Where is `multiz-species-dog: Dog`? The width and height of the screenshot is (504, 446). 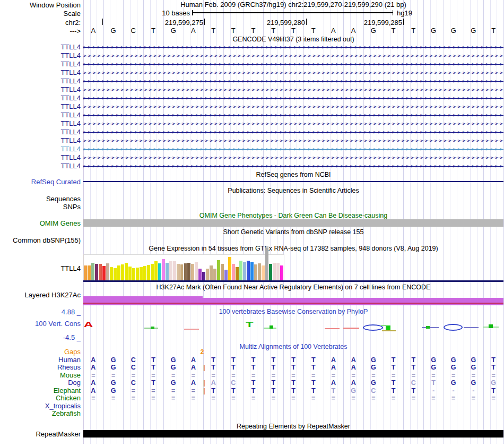 multiz-species-dog: Dog is located at coordinates (40, 383).